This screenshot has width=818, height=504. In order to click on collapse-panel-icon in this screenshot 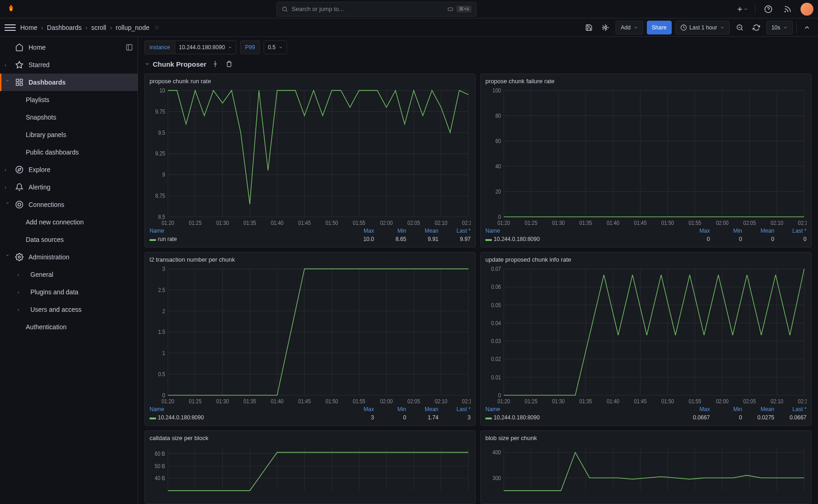, I will do `click(129, 47)`.